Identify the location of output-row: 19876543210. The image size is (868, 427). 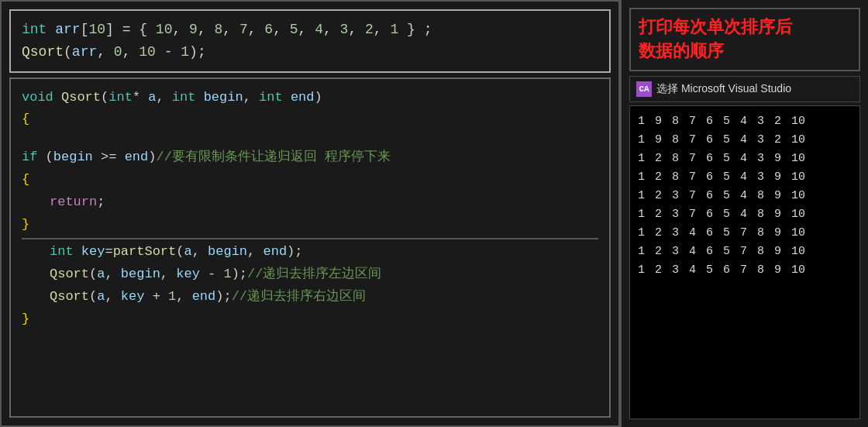
(745, 122).